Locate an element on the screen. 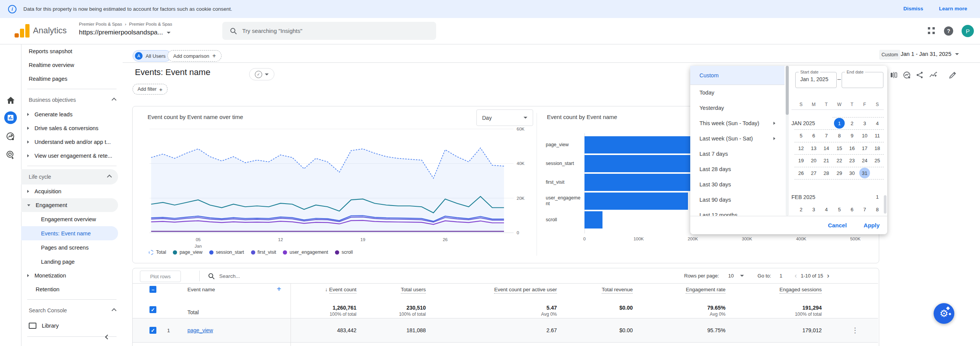  learn-more-link: Learn more is located at coordinates (953, 8).